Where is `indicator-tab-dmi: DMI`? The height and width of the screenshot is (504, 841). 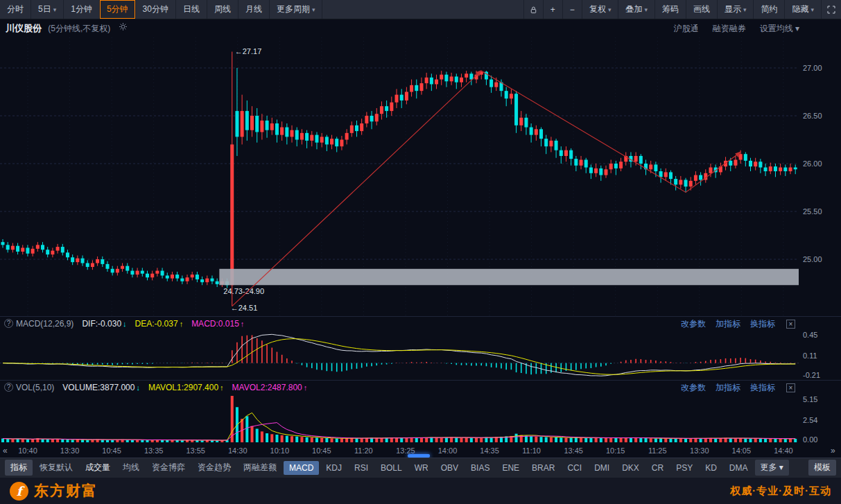 indicator-tab-dmi: DMI is located at coordinates (602, 468).